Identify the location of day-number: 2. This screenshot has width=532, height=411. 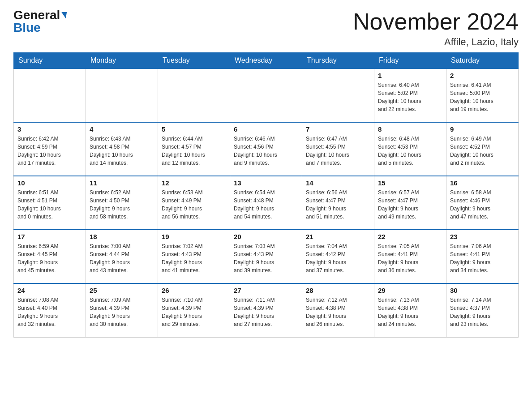
(482, 75).